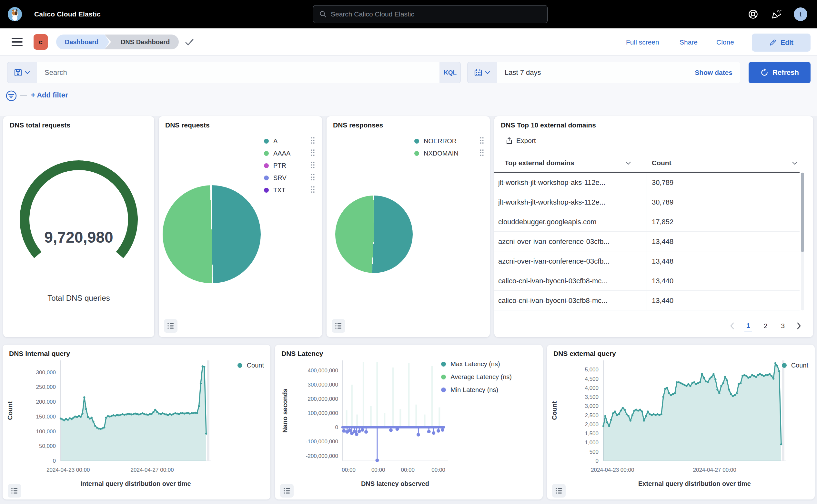 Image resolution: width=817 pixels, height=504 pixels. Describe the element at coordinates (732, 326) in the screenshot. I see `pagination-previous-button` at that location.